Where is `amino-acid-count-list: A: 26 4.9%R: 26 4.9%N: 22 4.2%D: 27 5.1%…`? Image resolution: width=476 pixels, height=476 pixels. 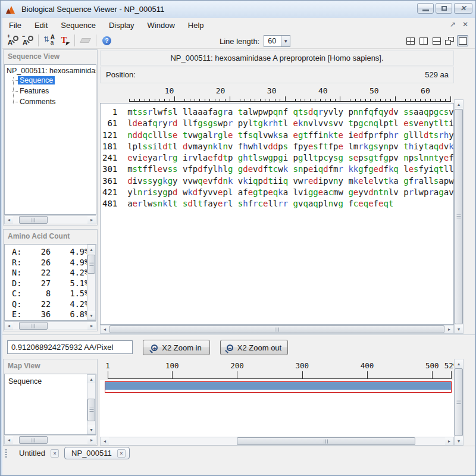 amino-acid-count-list: A: 26 4.9%R: 26 4.9%N: 22 4.2%D: 27 5.1%… is located at coordinates (50, 282).